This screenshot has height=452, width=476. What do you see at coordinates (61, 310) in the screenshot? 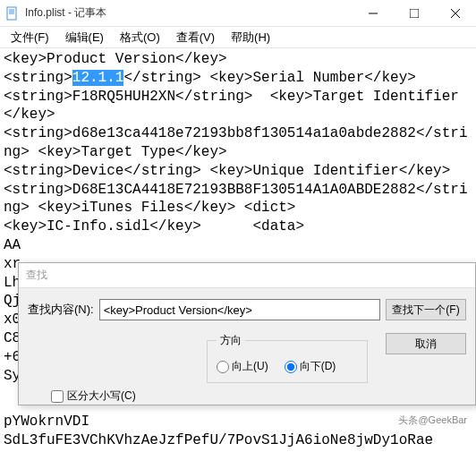
I see `find-label: 查找内容(N):` at bounding box center [61, 310].